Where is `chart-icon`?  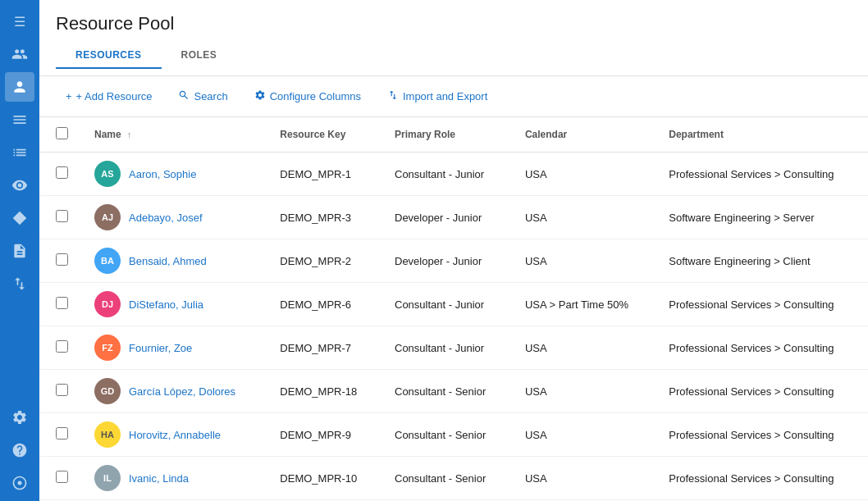
chart-icon is located at coordinates (20, 153).